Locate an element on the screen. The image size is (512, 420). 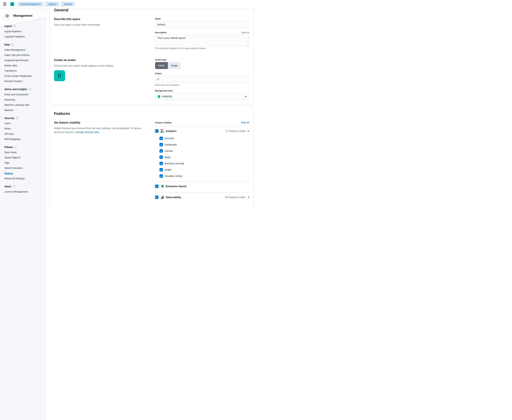
space-avatar: D is located at coordinates (12, 4).